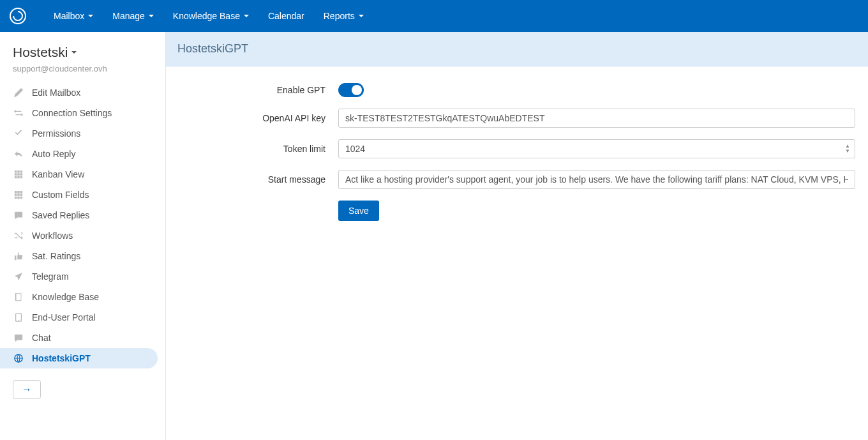 The image size is (868, 440). What do you see at coordinates (19, 133) in the screenshot?
I see `check-icon` at bounding box center [19, 133].